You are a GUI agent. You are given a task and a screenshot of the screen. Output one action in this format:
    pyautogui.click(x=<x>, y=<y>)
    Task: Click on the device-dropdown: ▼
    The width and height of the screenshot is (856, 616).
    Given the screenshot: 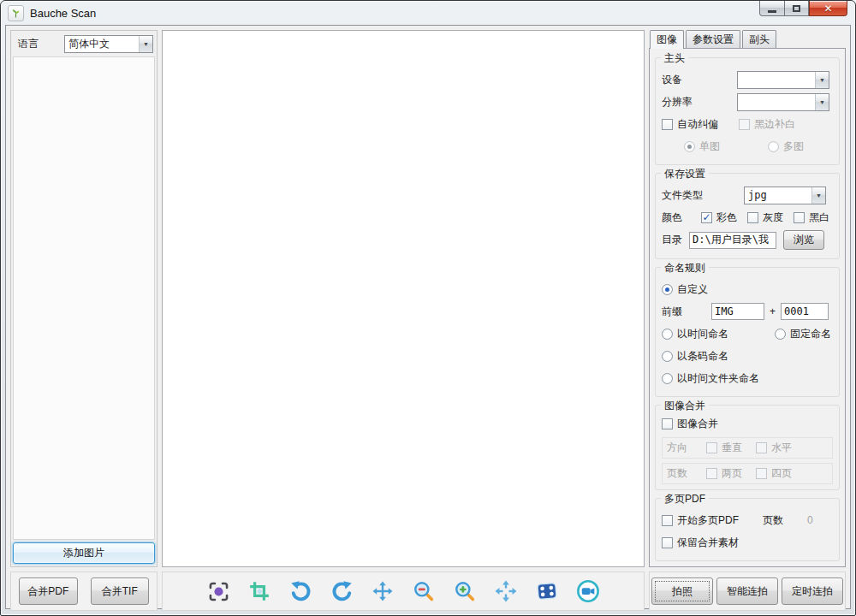 What is the action you would take?
    pyautogui.click(x=783, y=80)
    